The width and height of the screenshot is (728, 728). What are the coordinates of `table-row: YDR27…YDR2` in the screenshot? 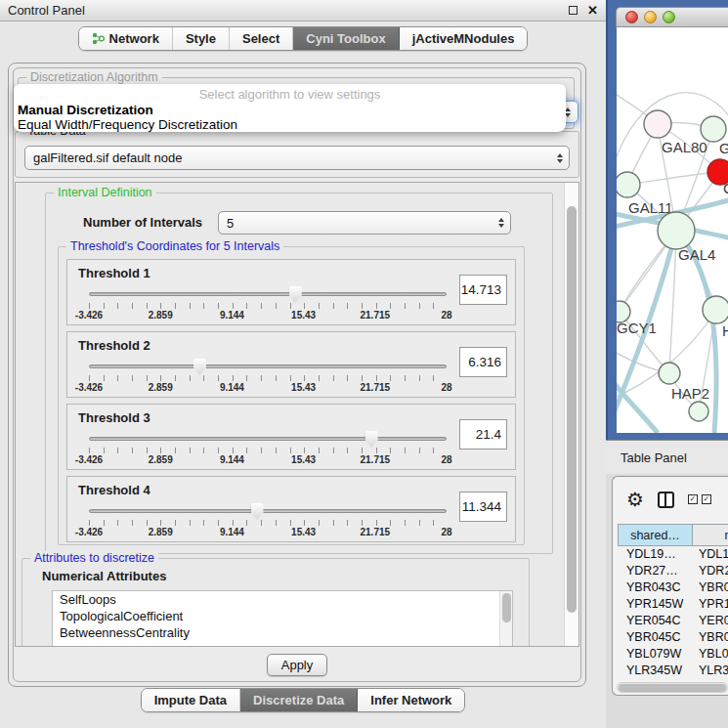 It's located at (672, 571).